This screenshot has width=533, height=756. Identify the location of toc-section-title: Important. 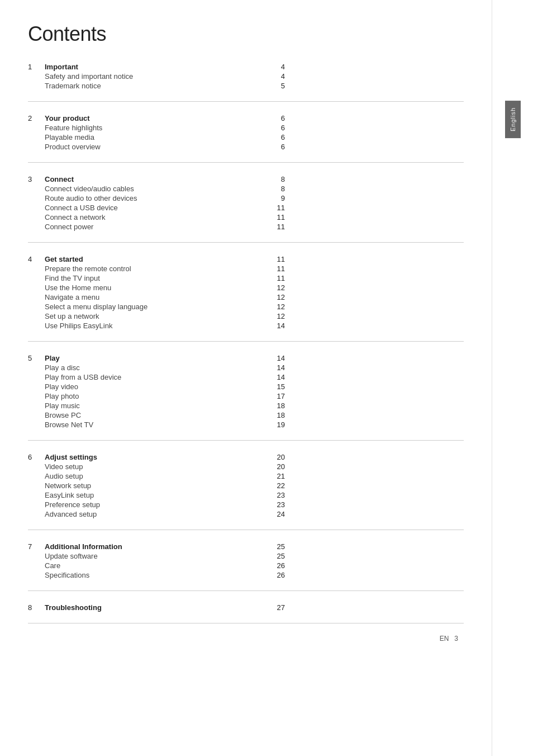
(156, 67).